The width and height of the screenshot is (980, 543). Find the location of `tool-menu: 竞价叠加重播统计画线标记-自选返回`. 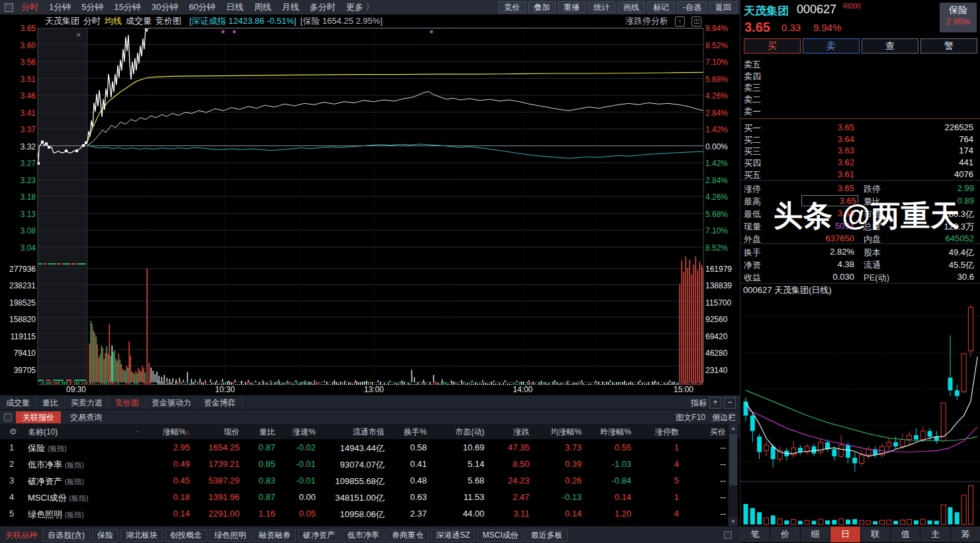

tool-menu: 竞价叠加重播统计画线标记-自选返回 is located at coordinates (618, 7).